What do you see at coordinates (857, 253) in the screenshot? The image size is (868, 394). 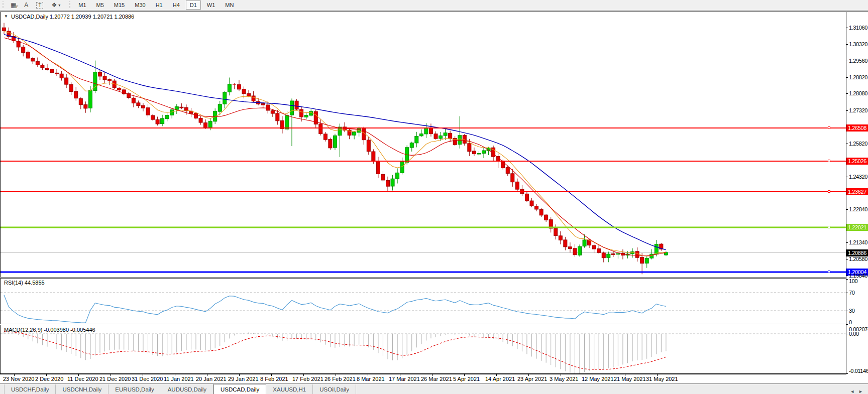 I see `current-price-badge: 1.20886` at bounding box center [857, 253].